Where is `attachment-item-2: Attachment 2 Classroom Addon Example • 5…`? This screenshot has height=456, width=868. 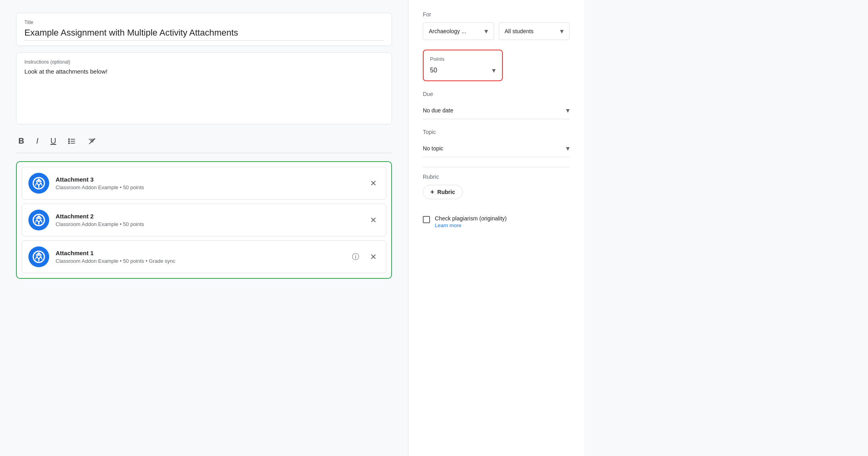 attachment-item-2: Attachment 2 Classroom Addon Example • 5… is located at coordinates (204, 220).